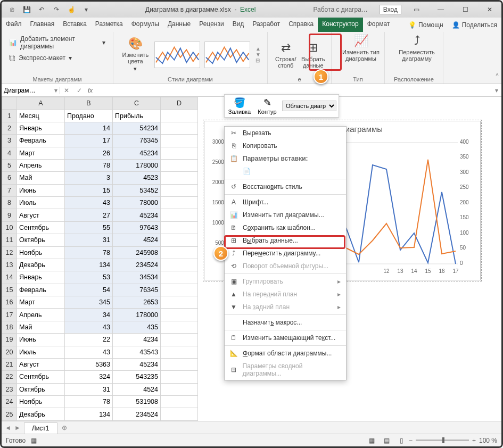 The height and width of the screenshot is (448, 503). Describe the element at coordinates (321, 77) in the screenshot. I see `annotation-marker-1: 1` at that location.